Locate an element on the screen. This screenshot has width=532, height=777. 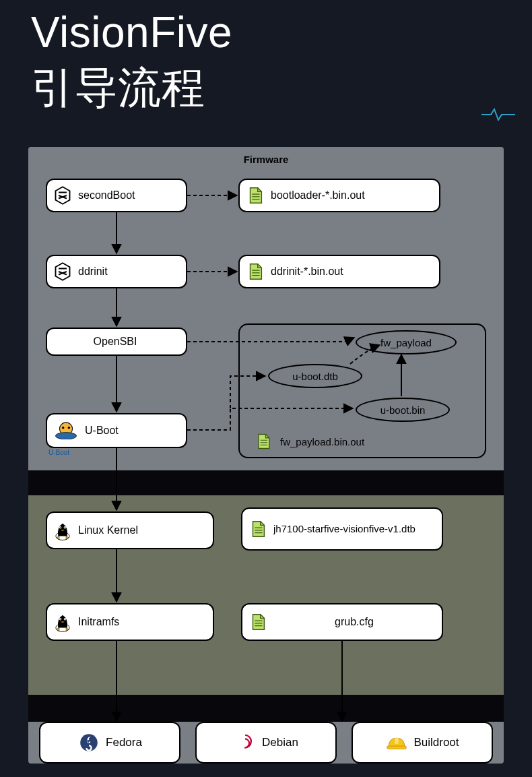
pulse-icon is located at coordinates (498, 116).